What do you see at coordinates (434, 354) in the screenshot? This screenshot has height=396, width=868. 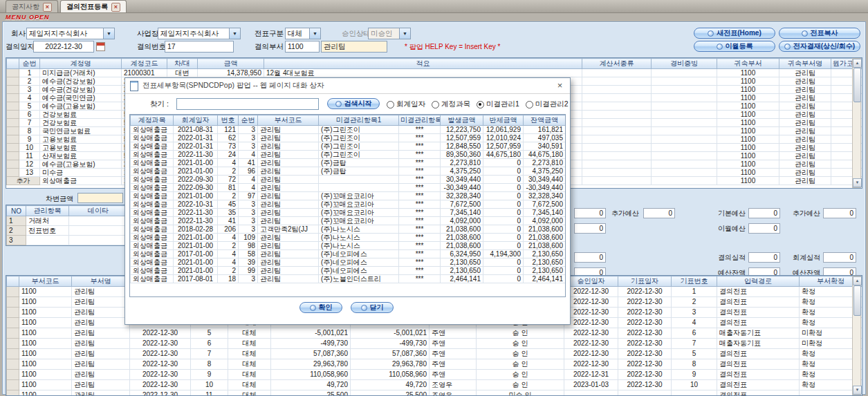 I see `table-row: 1100관리팀2022-12-307대체57,087,36057,087,360…` at bounding box center [434, 354].